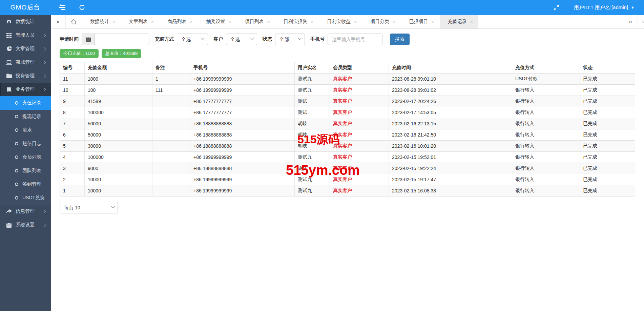  What do you see at coordinates (88, 39) in the screenshot?
I see `calendar-addon-button` at bounding box center [88, 39].